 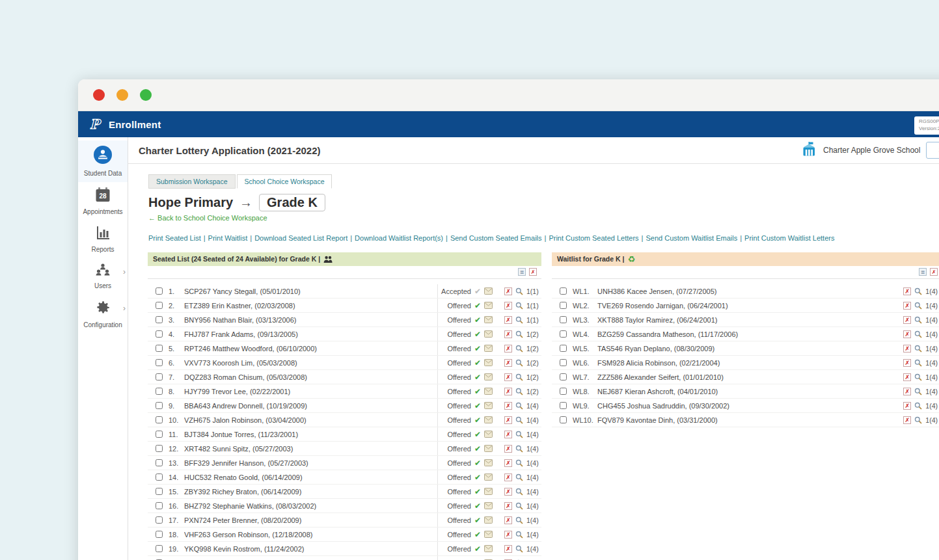 I want to click on tab-school-choice-workspace: School Choice Workspace, so click(x=285, y=181).